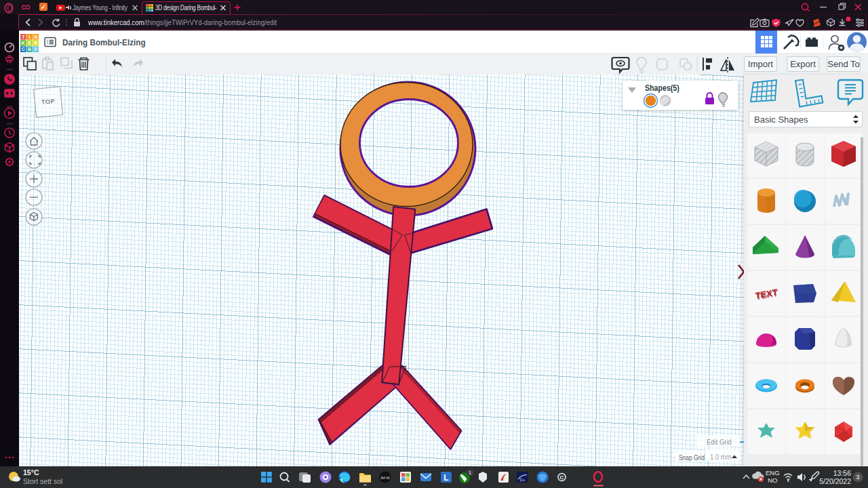 The height and width of the screenshot is (488, 868). I want to click on svg-text: E, so click(30, 43).